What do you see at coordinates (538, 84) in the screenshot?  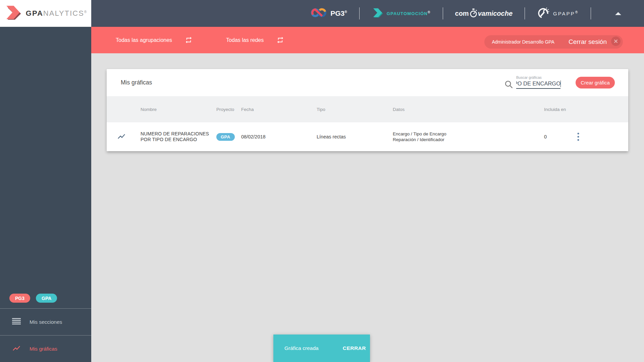 I see `search-input-value: TIPO DE ENCARGO` at bounding box center [538, 84].